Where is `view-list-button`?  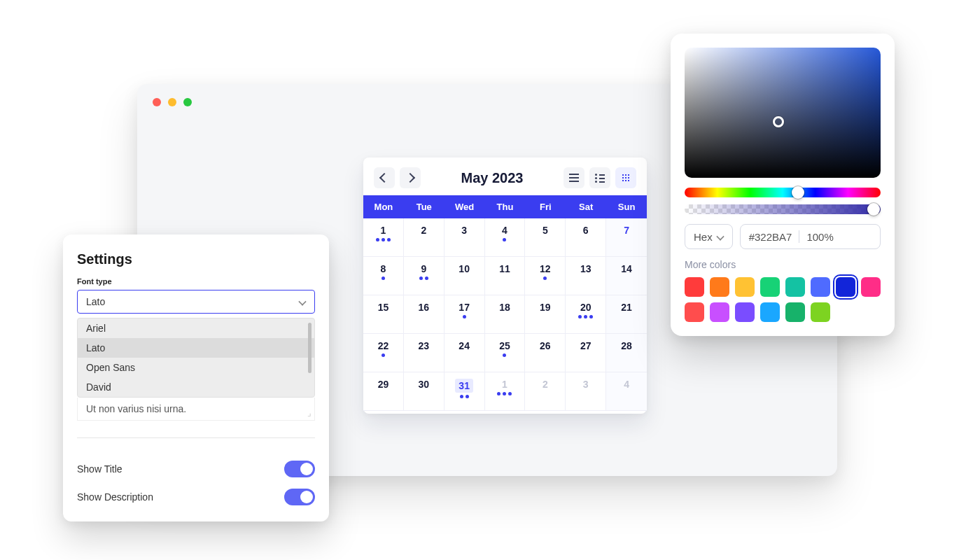 view-list-button is located at coordinates (600, 178).